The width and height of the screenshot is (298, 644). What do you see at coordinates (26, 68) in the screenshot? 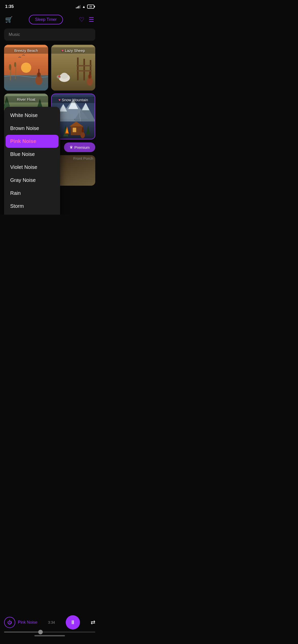
I see `card-breezy-beach: Breezy Beach` at bounding box center [26, 68].